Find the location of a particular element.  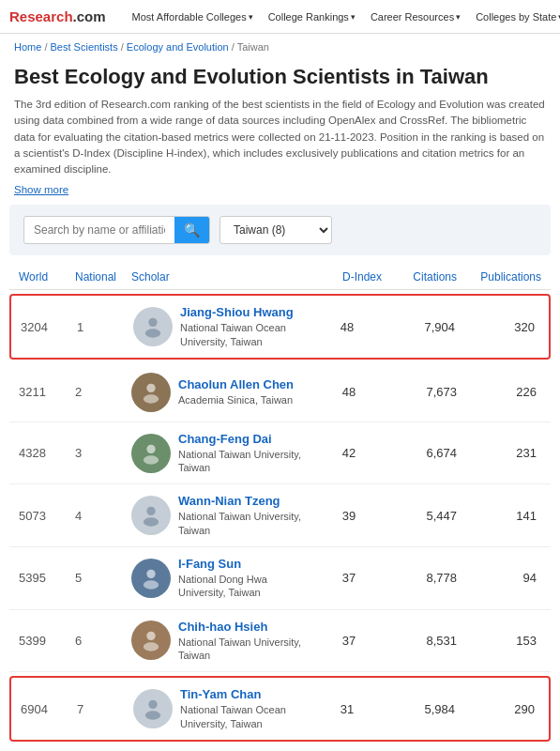

publications-value: 153 is located at coordinates (499, 640).